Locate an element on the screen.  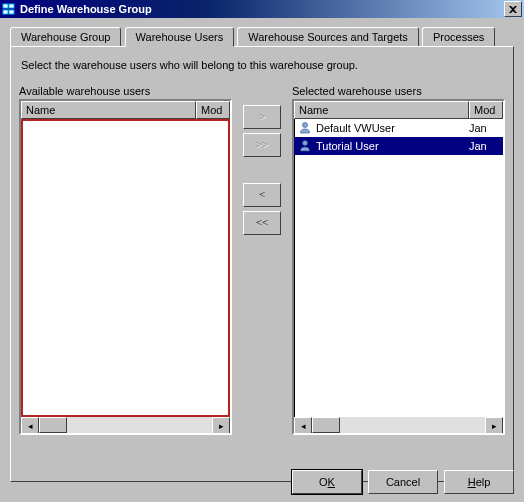
selected-col-name: Name is located at coordinates (382, 110).